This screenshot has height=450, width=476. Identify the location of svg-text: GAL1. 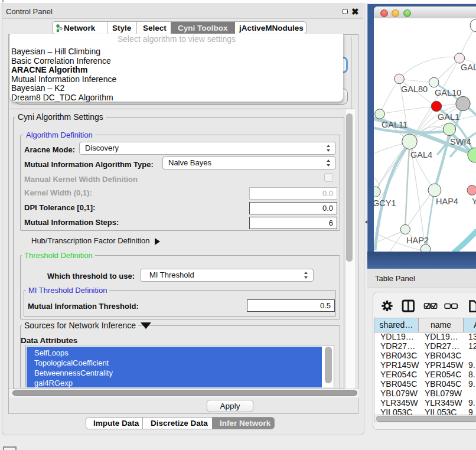
(449, 117).